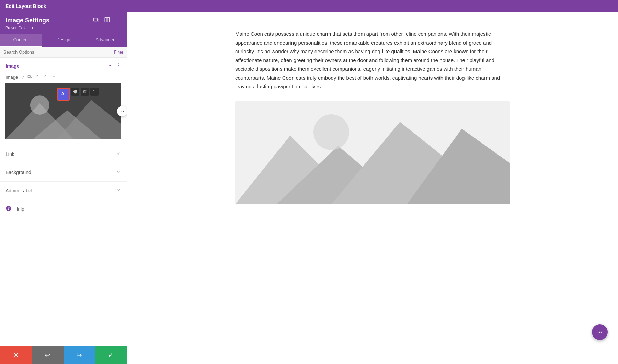 The height and width of the screenshot is (364, 618). What do you see at coordinates (85, 92) in the screenshot?
I see `overlay-delete-icon` at bounding box center [85, 92].